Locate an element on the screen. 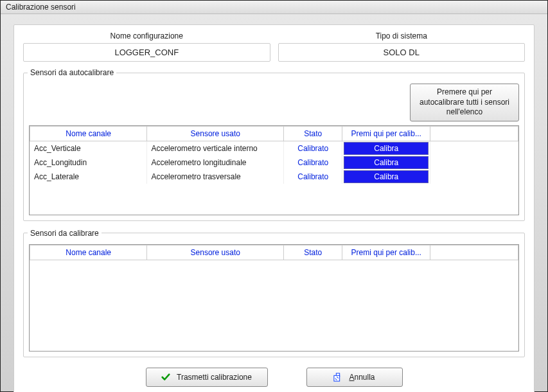 The width and height of the screenshot is (548, 392). cancel-icon is located at coordinates (338, 377).